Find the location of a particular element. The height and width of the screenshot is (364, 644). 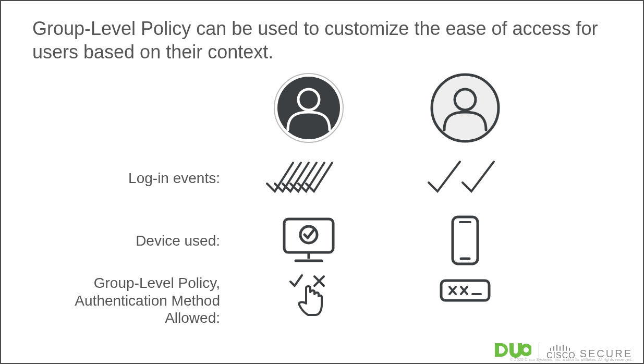

policy-label: Group-Level Policy, Authentication Metho… is located at coordinates (126, 299).